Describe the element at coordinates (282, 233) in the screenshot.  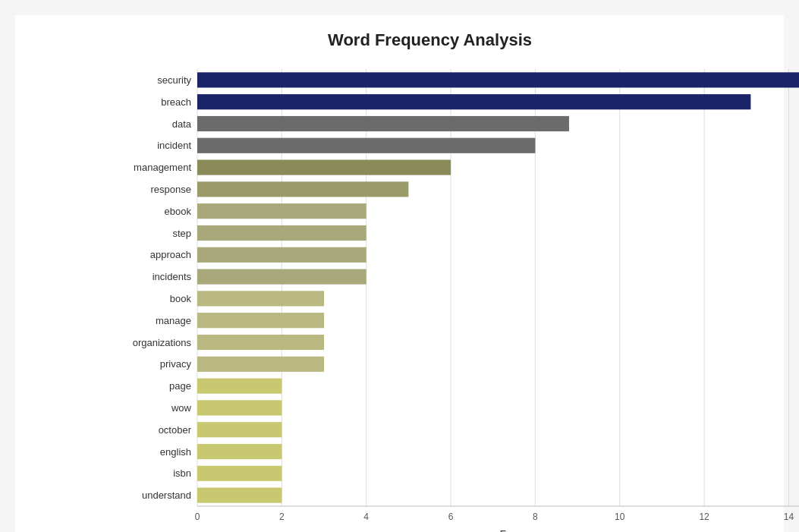
I see `bar-step` at that location.